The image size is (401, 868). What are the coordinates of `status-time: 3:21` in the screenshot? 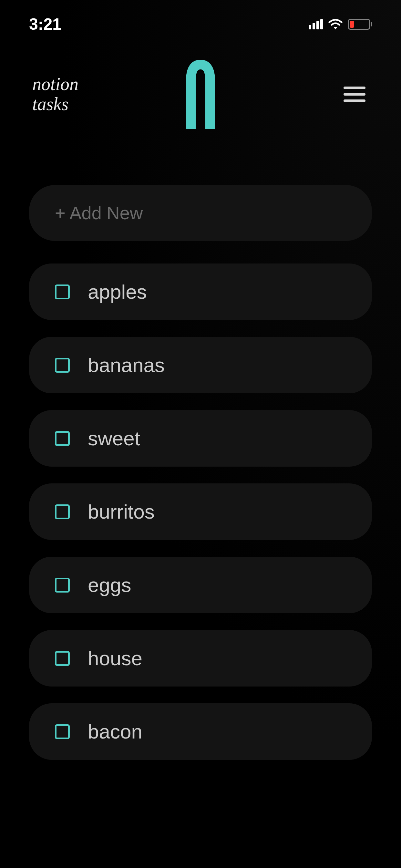 It's located at (45, 24).